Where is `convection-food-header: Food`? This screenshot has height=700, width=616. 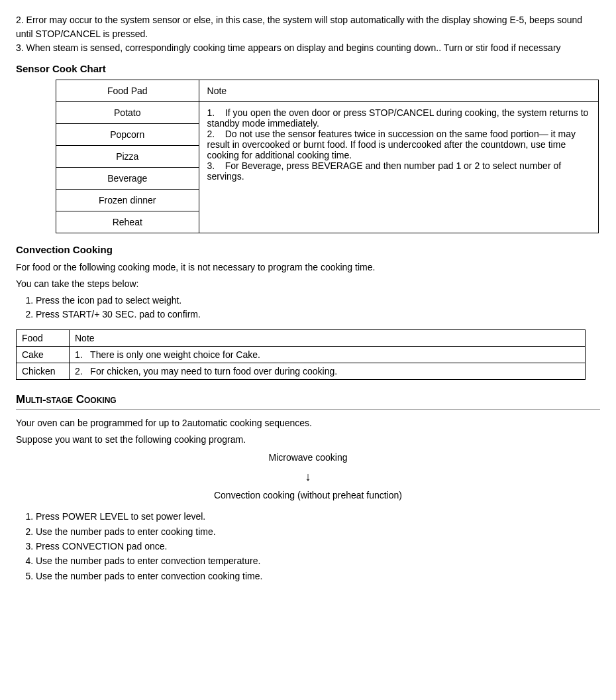
convection-food-header: Food is located at coordinates (43, 338).